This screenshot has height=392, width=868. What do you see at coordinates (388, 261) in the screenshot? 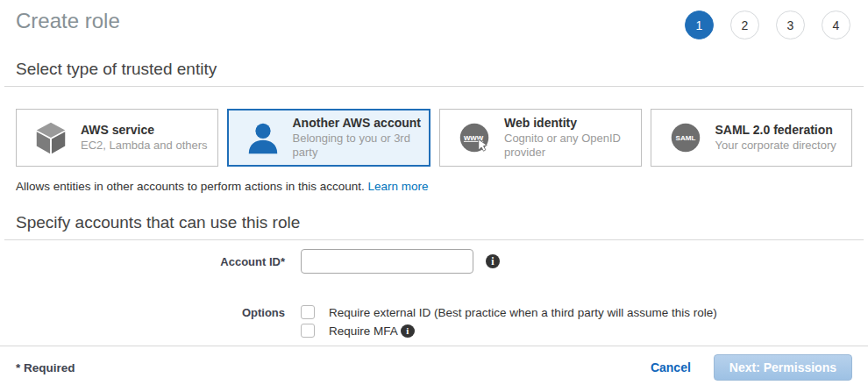
I see `account-id-input` at bounding box center [388, 261].